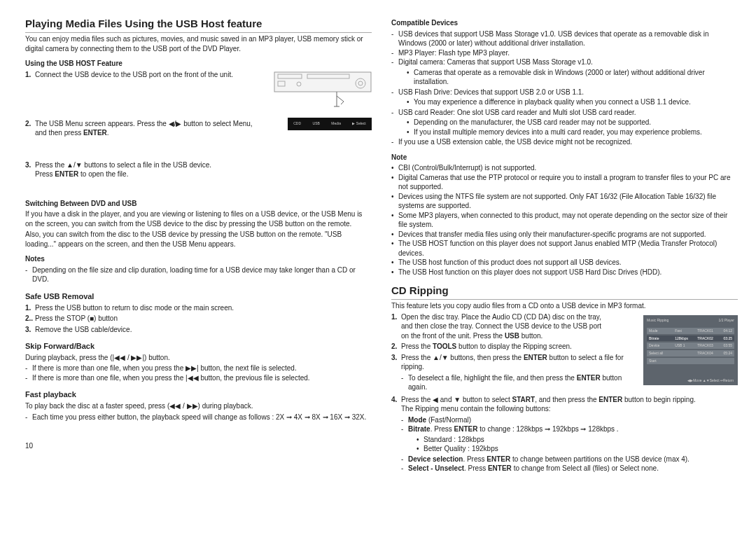  What do you see at coordinates (564, 306) in the screenshot?
I see `cd-intro: This feature lets you copy audio files f…` at bounding box center [564, 306].